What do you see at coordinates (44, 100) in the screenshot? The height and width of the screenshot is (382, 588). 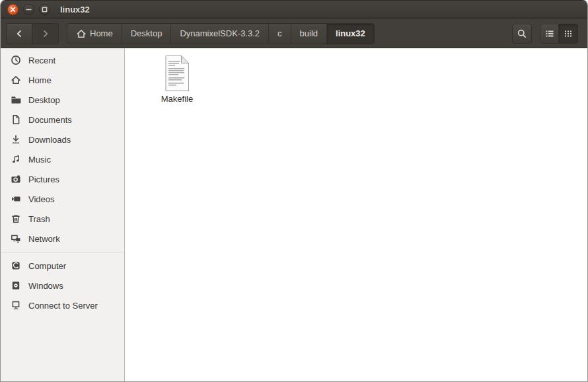 I see `sidebar-item-label: Desktop` at bounding box center [44, 100].